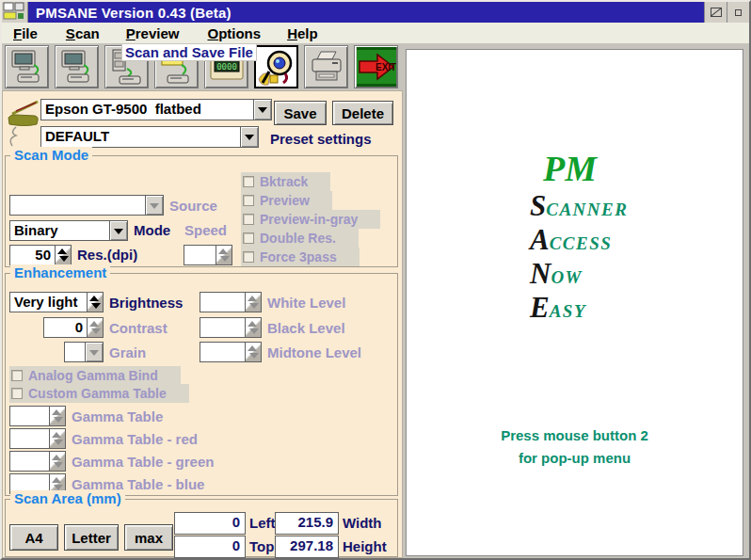  I want to click on a4-button: A4, so click(34, 537).